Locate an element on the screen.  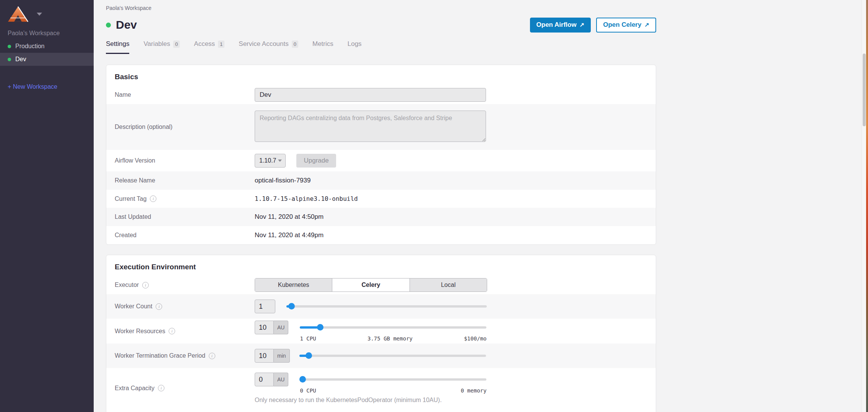
breadcrumb: Paola's Workspace is located at coordinates (381, 8).